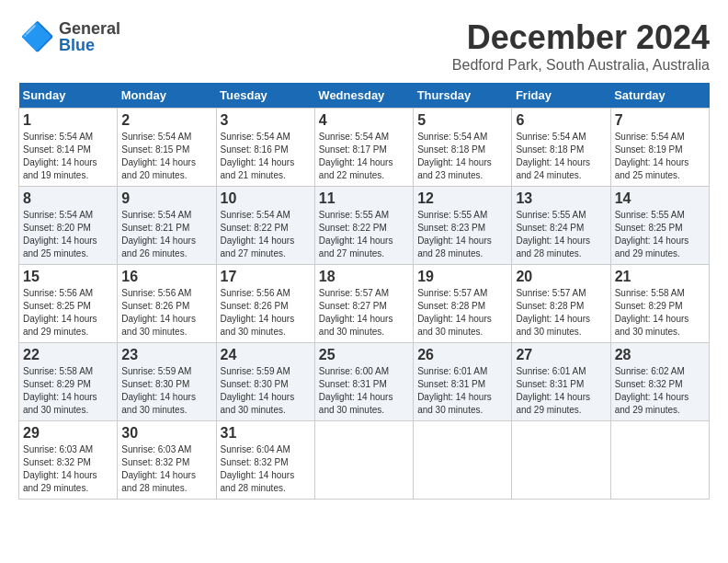 This screenshot has width=728, height=563. What do you see at coordinates (90, 29) in the screenshot?
I see `logo-general: General` at bounding box center [90, 29].